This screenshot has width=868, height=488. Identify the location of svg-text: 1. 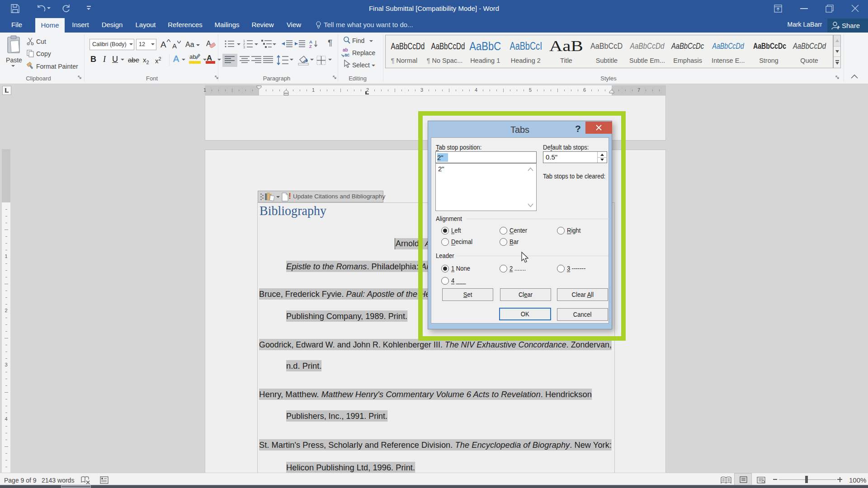
(244, 41).